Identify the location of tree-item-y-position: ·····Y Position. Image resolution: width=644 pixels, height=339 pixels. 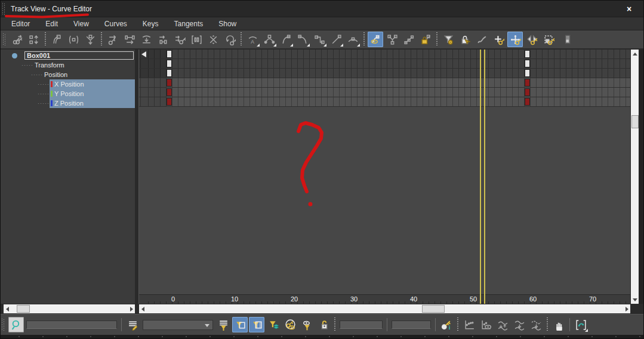
(68, 94).